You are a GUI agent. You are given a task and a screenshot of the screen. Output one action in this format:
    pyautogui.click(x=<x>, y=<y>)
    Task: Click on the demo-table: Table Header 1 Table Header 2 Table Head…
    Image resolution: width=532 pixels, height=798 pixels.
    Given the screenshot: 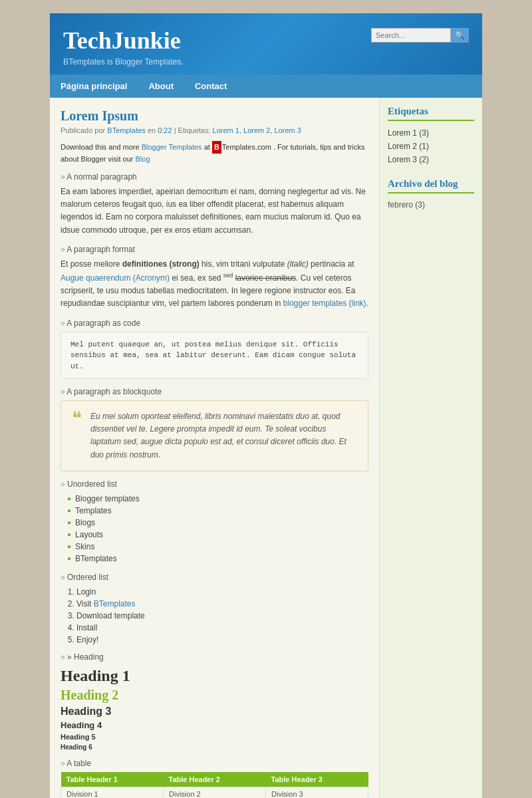 What is the action you would take?
    pyautogui.click(x=214, y=785)
    